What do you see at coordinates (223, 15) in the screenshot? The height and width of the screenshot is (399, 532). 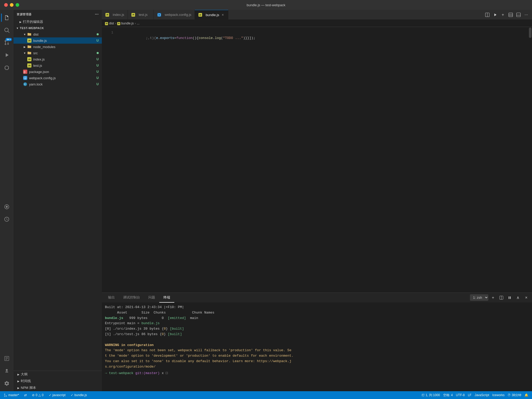 I see `tab-bundle-js-close: ×` at bounding box center [223, 15].